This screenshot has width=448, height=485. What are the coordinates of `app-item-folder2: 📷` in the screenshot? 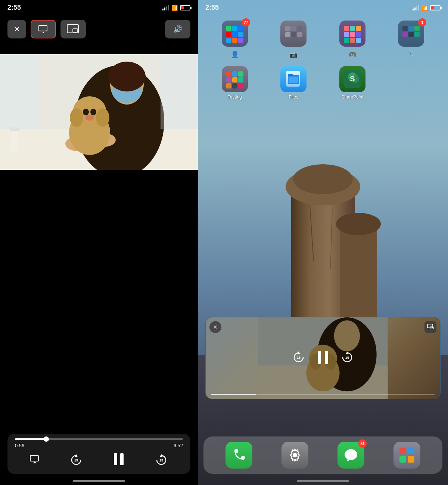 It's located at (293, 40).